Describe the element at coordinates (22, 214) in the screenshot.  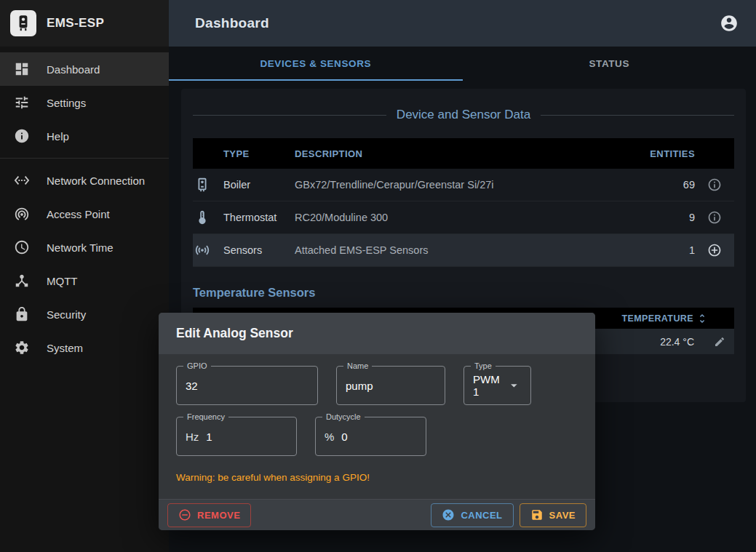
I see `wifi-tethering-icon` at that location.